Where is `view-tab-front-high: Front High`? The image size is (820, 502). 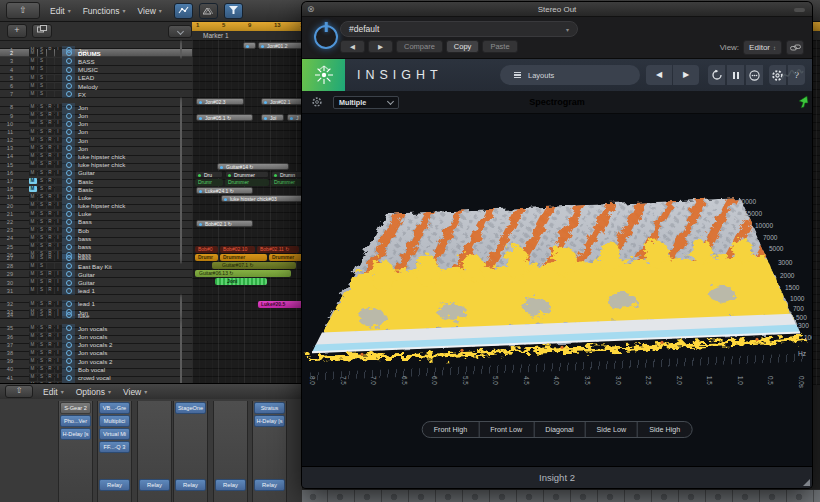 view-tab-front-high: Front High is located at coordinates (451, 430).